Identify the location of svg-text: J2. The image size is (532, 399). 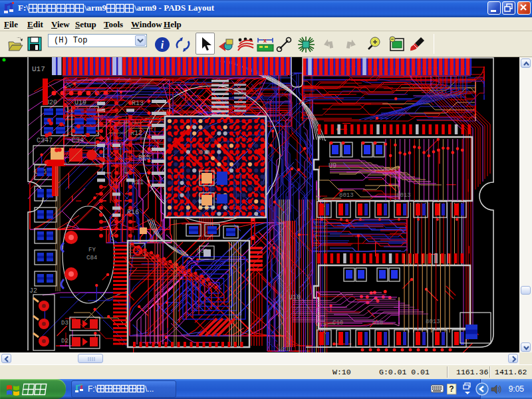
(33, 291).